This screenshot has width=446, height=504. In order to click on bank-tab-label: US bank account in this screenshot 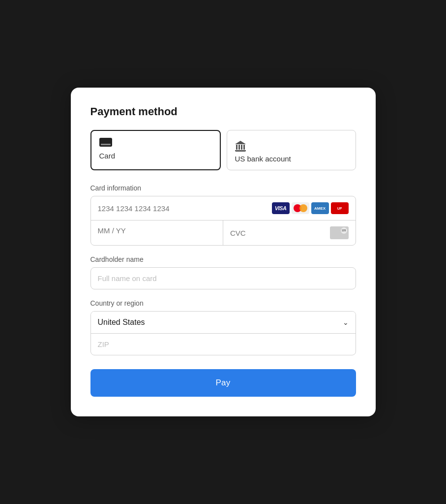, I will do `click(291, 158)`.